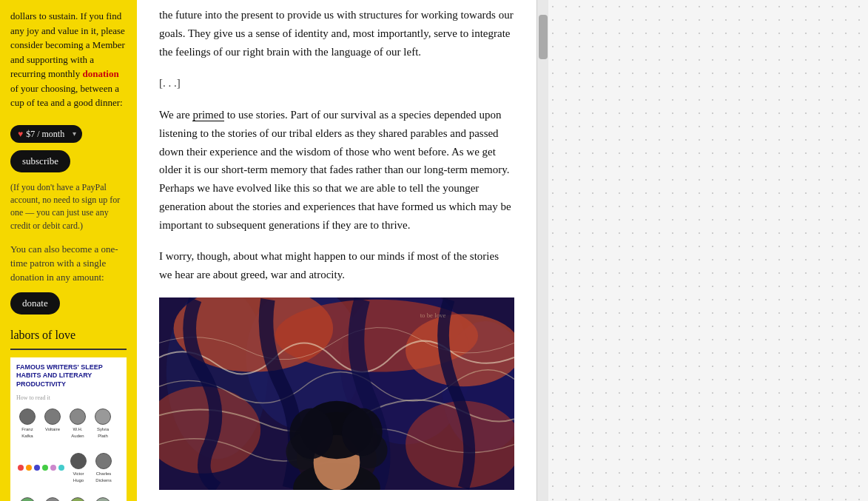 The image size is (868, 501). Describe the element at coordinates (434, 315) in the screenshot. I see `svg-text: to be love` at that location.